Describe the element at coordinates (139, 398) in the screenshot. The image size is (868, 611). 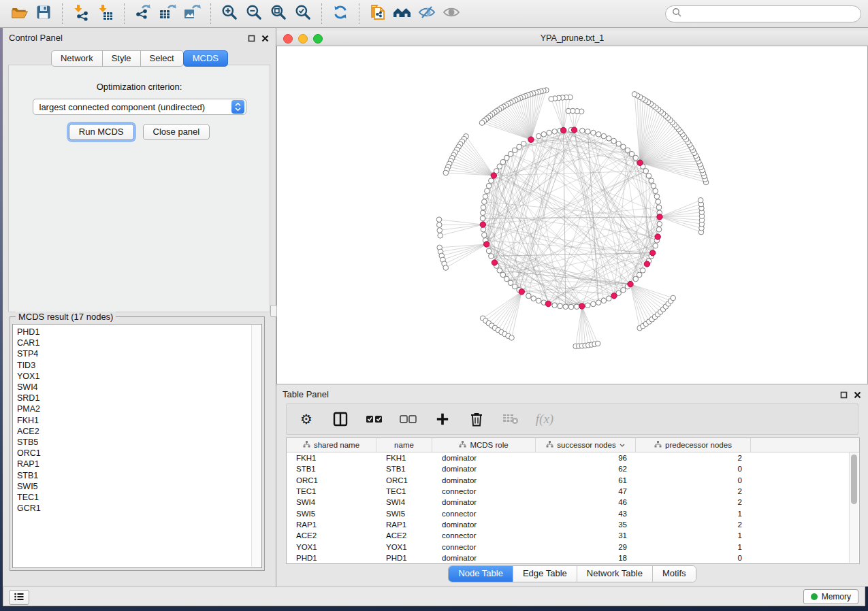
I see `mcds-result-item: SRD1` at that location.